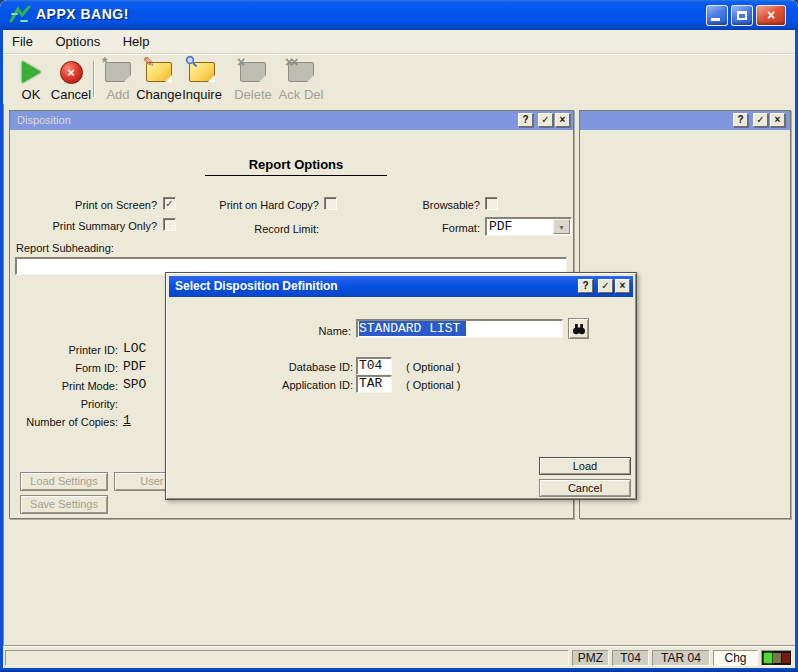 The image size is (798, 672). I want to click on cancel-circle-icon: ×, so click(72, 72).